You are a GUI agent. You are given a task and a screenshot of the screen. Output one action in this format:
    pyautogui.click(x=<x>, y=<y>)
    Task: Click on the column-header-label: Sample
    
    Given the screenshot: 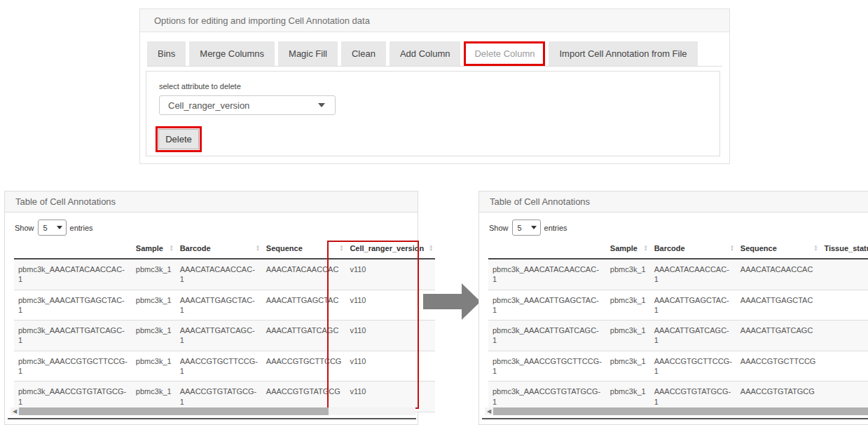 What is the action you would take?
    pyautogui.click(x=150, y=248)
    